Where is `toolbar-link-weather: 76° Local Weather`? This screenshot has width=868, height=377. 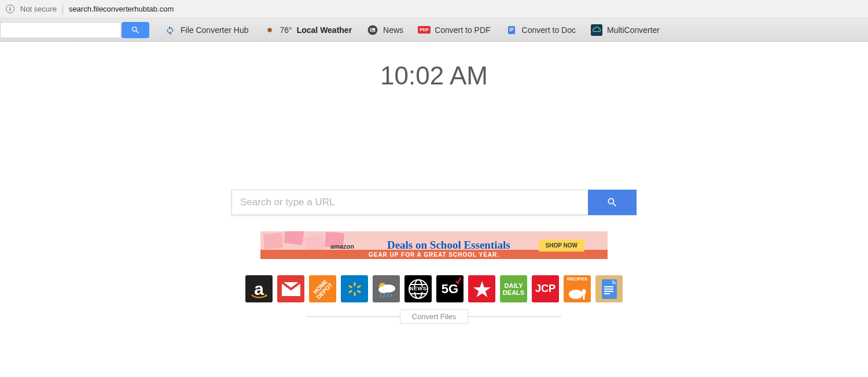
toolbar-link-weather: 76° Local Weather is located at coordinates (308, 30).